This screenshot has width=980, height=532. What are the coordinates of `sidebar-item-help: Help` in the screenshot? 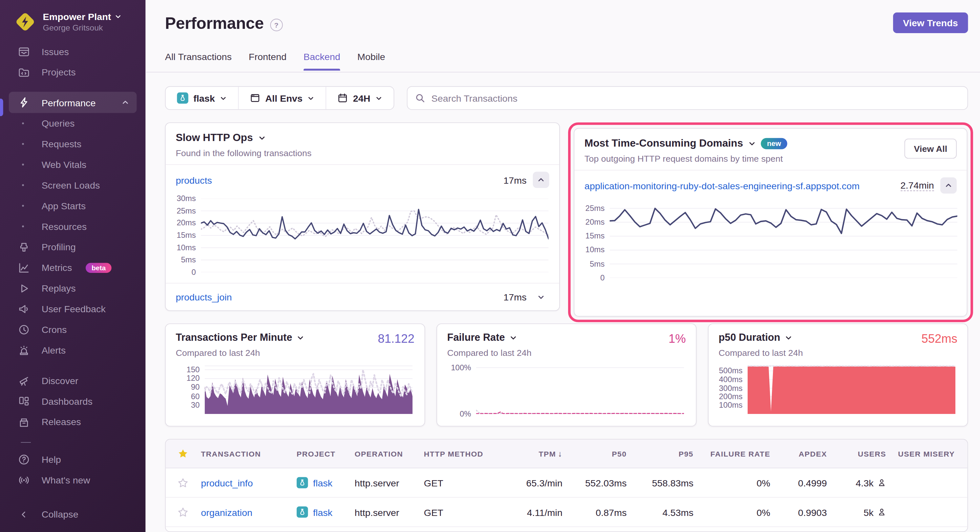 It's located at (73, 459).